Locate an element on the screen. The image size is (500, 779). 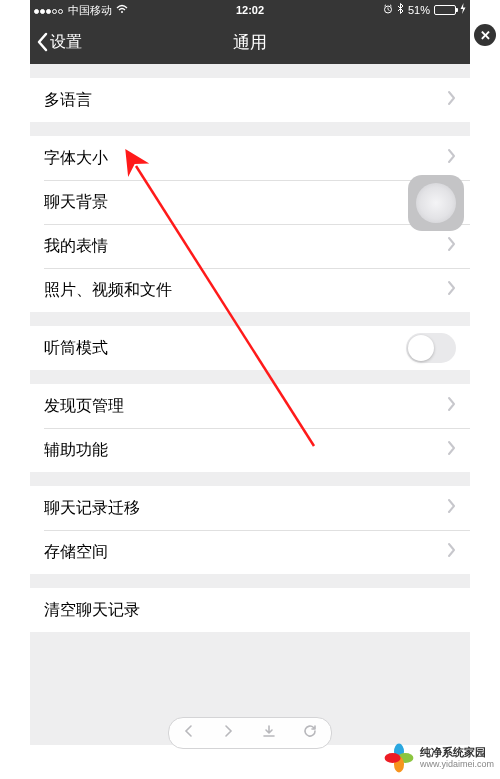
signal-strength-icon is located at coordinates (49, 10).